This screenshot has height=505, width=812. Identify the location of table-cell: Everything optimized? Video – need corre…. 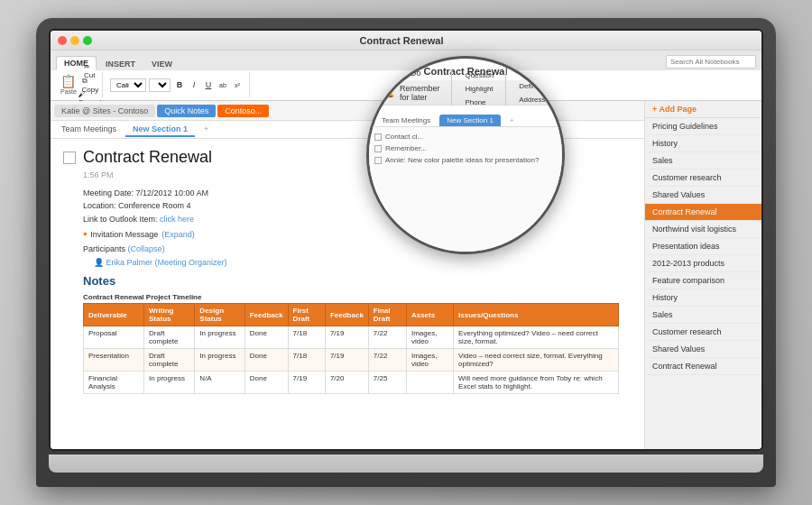
(536, 337).